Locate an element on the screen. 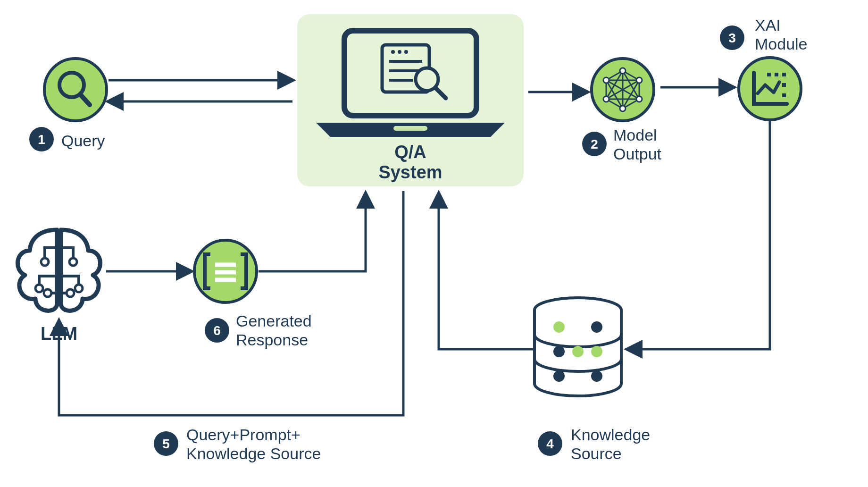 The width and height of the screenshot is (868, 487). node-xai-module: 3 XAI Module is located at coordinates (764, 68).